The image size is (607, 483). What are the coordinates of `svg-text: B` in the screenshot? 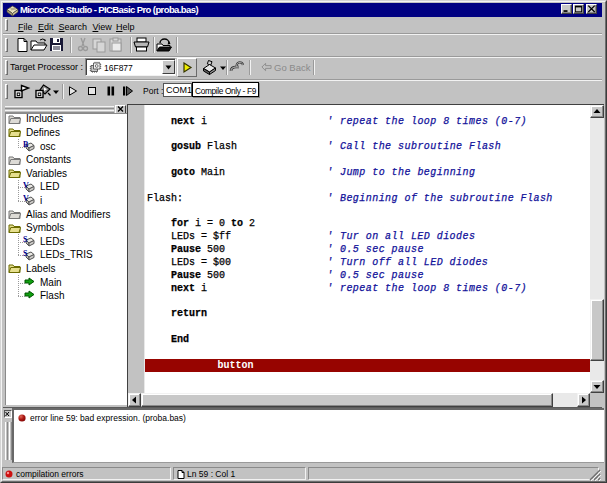 It's located at (26, 145).